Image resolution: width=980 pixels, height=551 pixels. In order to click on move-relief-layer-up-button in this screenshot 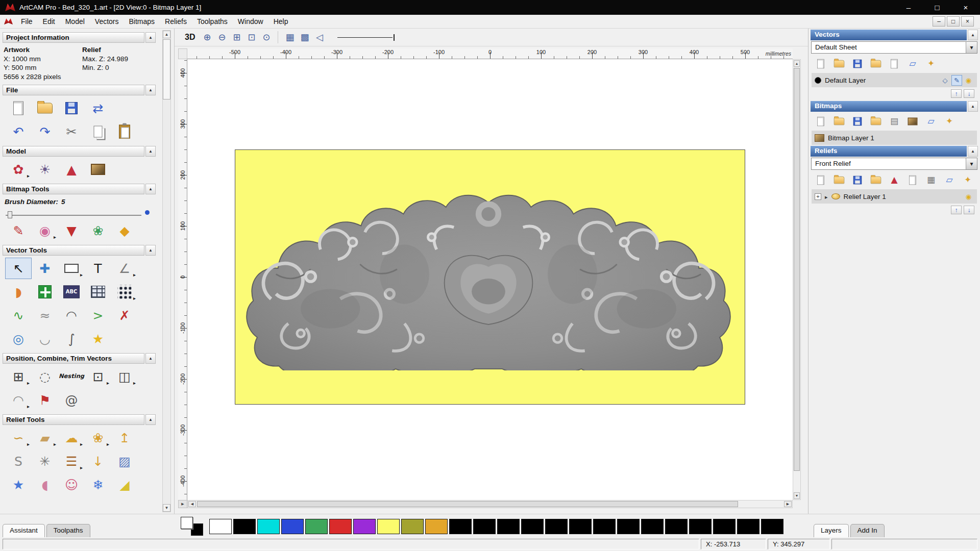, I will do `click(957, 210)`.